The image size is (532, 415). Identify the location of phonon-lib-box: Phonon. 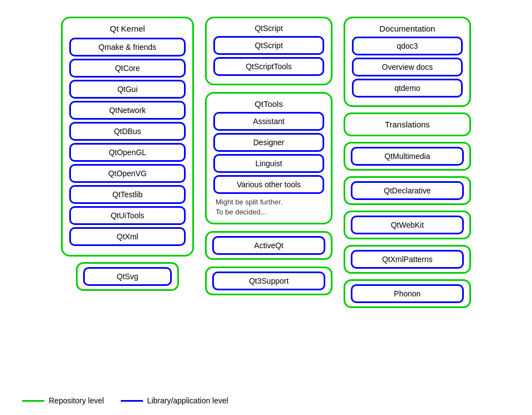
(407, 294).